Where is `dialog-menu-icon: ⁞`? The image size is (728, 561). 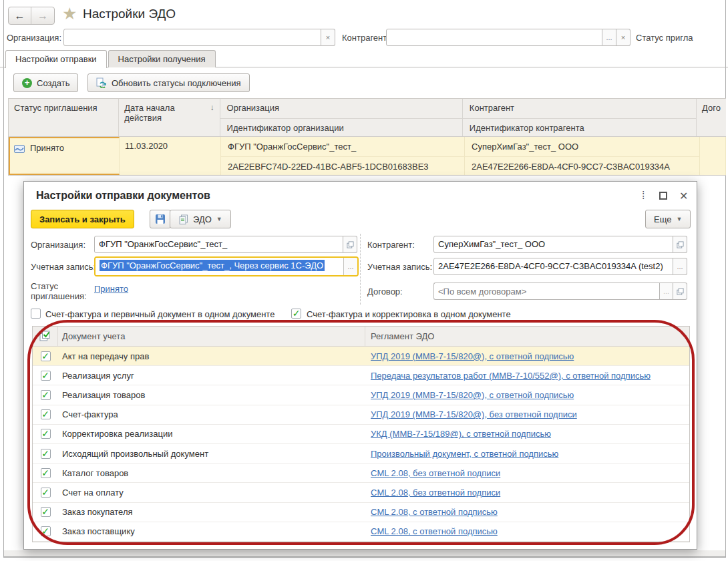 dialog-menu-icon: ⁞ is located at coordinates (643, 196).